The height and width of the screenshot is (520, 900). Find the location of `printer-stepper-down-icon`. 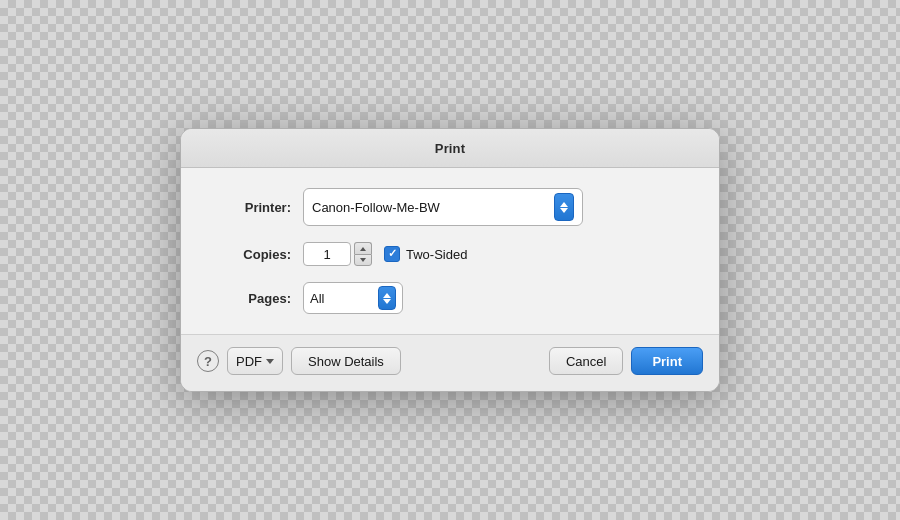

printer-stepper-down-icon is located at coordinates (564, 210).